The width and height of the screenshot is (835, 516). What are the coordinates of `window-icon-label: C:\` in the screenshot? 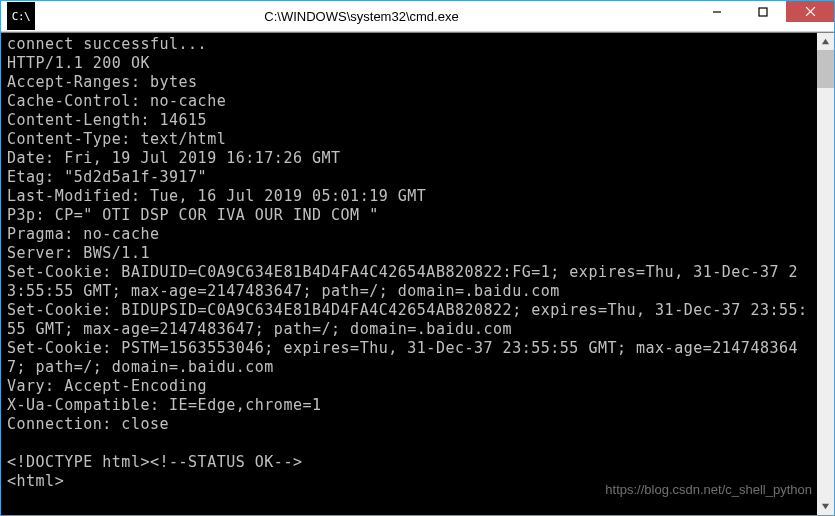 It's located at (21, 16).